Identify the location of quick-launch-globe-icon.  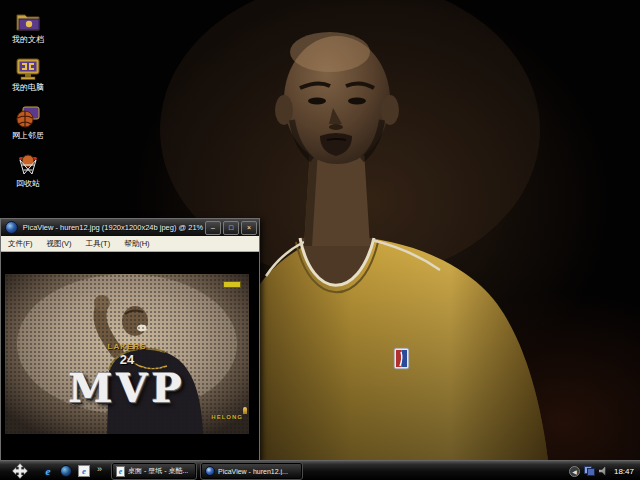
(66, 471).